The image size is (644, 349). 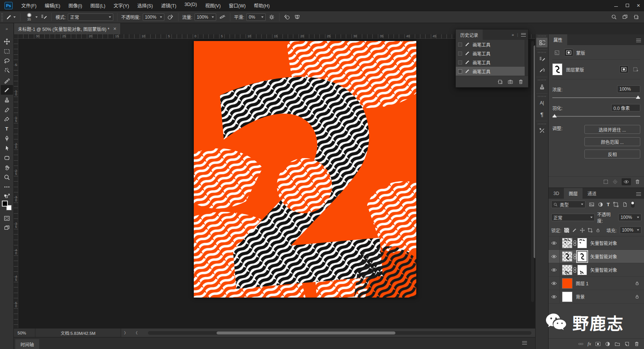 I want to click on layer-row: 背景, so click(x=596, y=297).